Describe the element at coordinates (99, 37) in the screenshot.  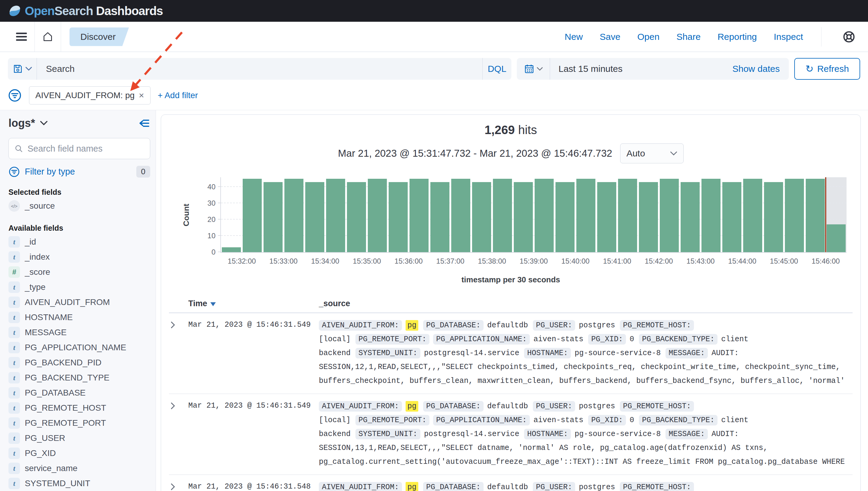
I see `tab-discover: Discover` at that location.